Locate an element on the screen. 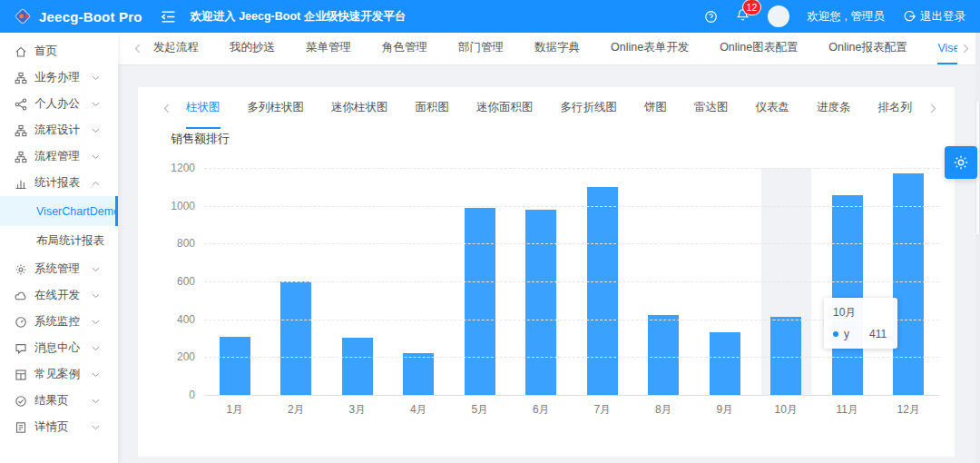  chart-tab-雷达图: 雷达图 is located at coordinates (711, 108).